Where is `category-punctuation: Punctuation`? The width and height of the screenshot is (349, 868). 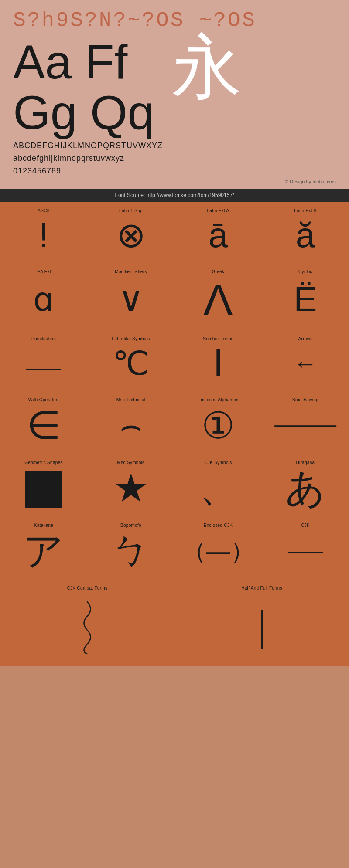
category-punctuation: Punctuation is located at coordinates (44, 339).